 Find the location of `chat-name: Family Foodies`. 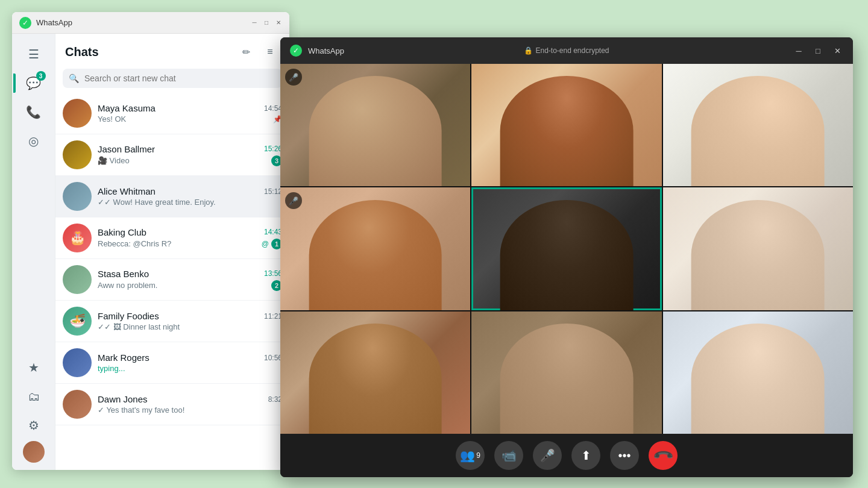

chat-name: Family Foodies is located at coordinates (128, 316).